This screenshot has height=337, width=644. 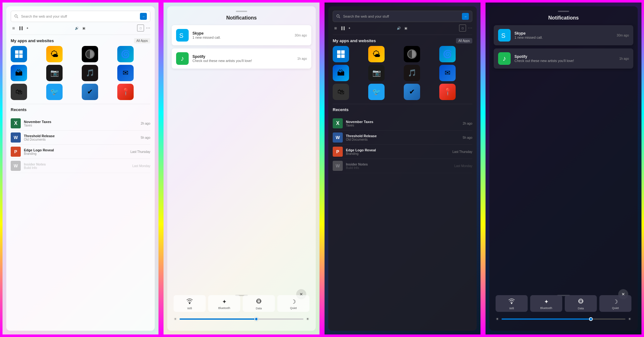 What do you see at coordinates (242, 319) in the screenshot?
I see `brightness-row-light: ☀ ☀` at bounding box center [242, 319].